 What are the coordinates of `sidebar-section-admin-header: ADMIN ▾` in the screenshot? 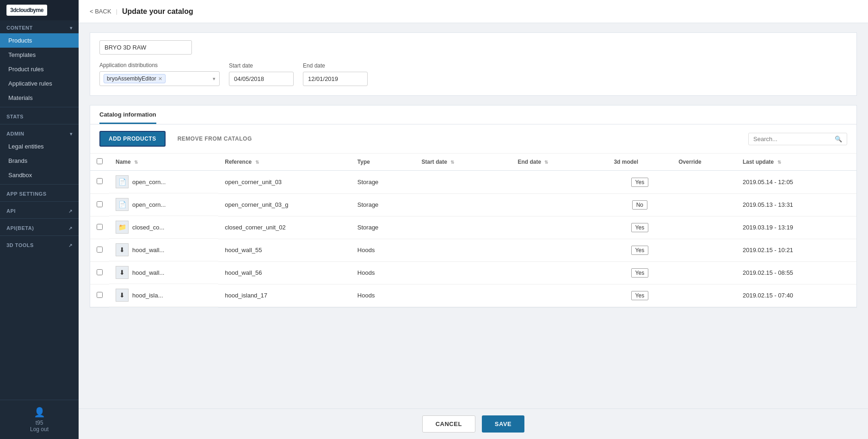 It's located at (39, 133).